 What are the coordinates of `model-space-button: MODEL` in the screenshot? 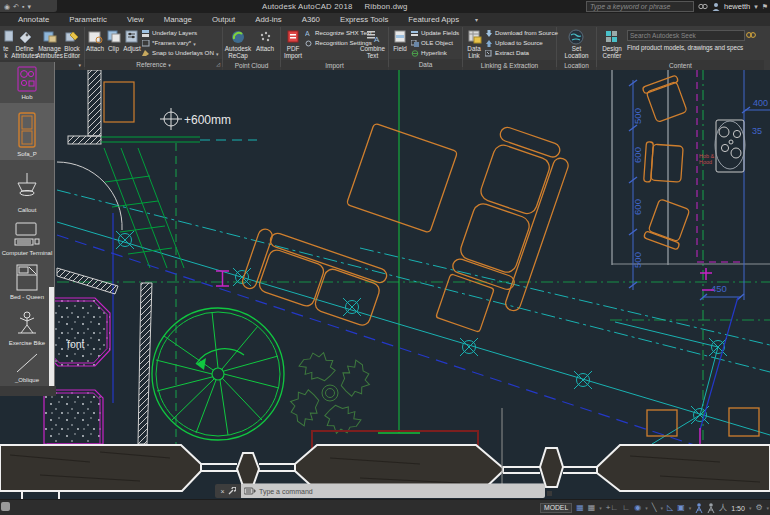 It's located at (556, 508).